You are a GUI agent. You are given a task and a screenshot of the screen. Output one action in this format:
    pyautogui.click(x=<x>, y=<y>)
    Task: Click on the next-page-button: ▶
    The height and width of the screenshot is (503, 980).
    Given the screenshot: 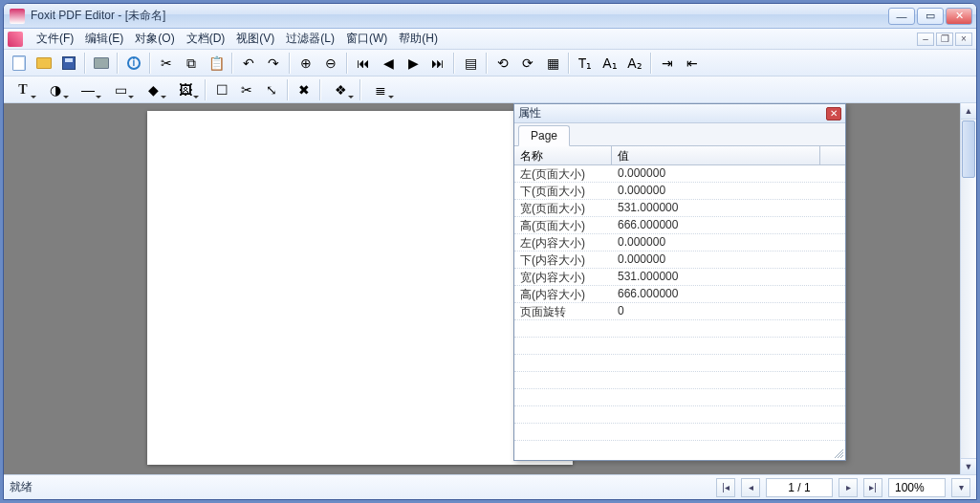 What is the action you would take?
    pyautogui.click(x=413, y=63)
    